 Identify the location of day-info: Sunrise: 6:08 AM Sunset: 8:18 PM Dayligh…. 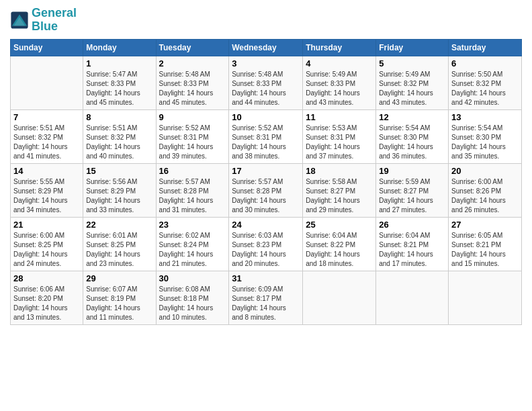
(193, 304).